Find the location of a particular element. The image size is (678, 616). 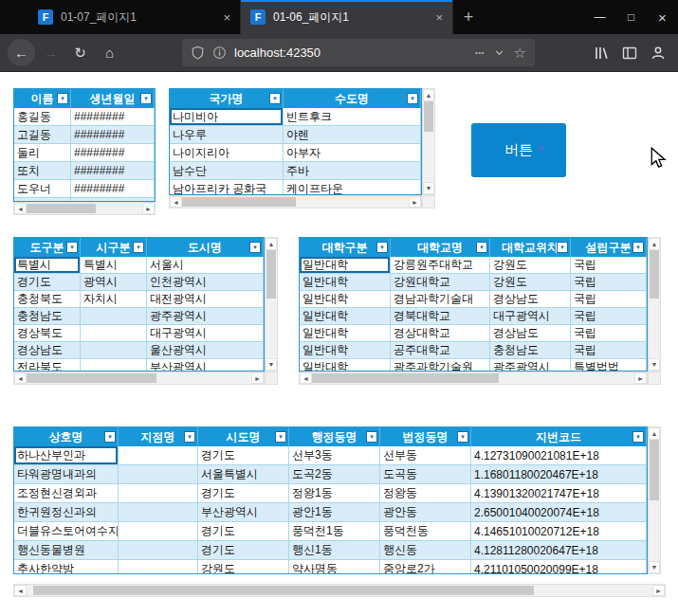

cell: 1.16801180020467E+18 is located at coordinates (559, 475).